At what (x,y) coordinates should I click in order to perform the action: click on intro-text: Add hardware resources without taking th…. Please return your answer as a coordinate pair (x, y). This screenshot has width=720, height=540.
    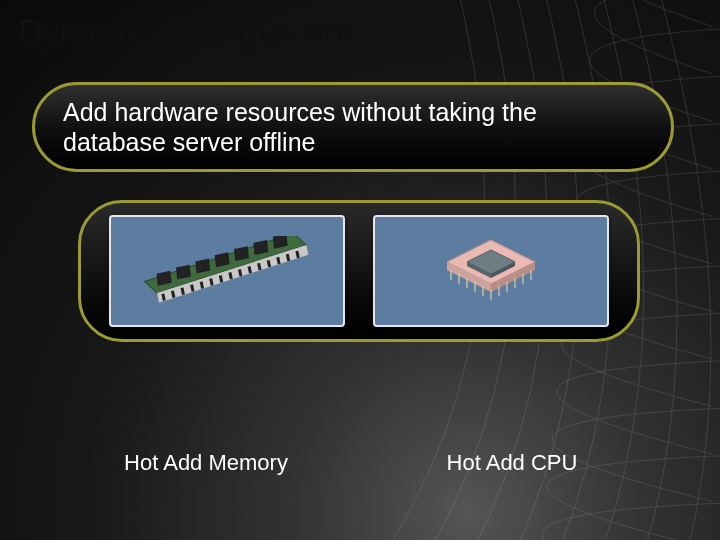
    Looking at the image, I should click on (353, 127).